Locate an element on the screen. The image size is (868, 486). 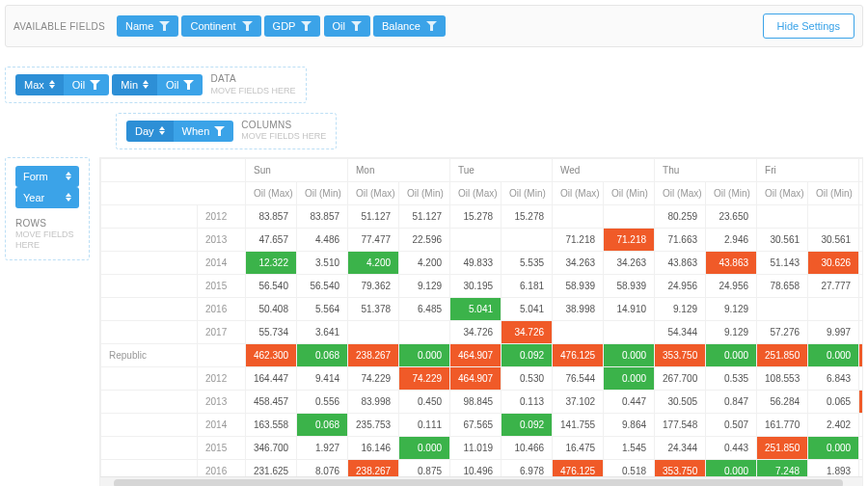
field-chip-name: Name is located at coordinates (148, 26).